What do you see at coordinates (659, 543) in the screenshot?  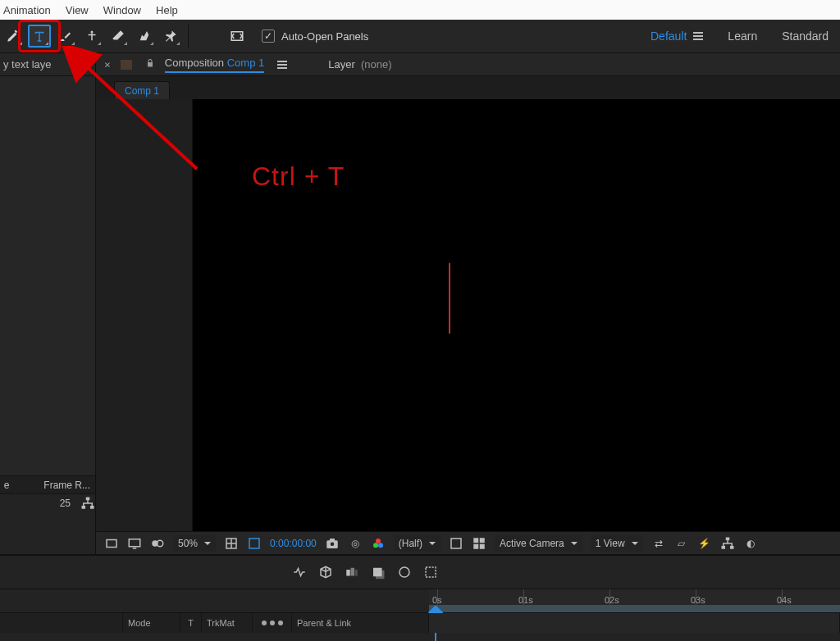 I see `share-view-icon: ⇄` at bounding box center [659, 543].